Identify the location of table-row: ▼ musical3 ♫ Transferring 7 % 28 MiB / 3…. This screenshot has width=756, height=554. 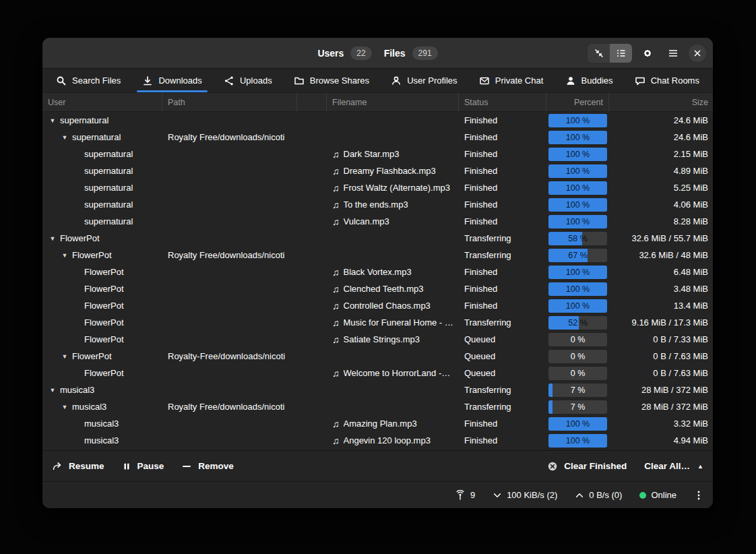
(377, 390).